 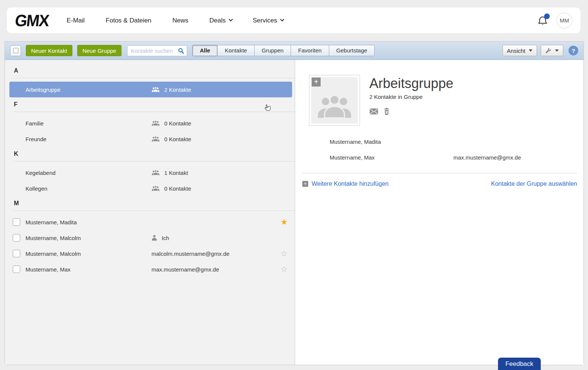 What do you see at coordinates (150, 172) in the screenshot?
I see `section-k: K Kegelabend 1 Kontakt Kollegen` at bounding box center [150, 172].